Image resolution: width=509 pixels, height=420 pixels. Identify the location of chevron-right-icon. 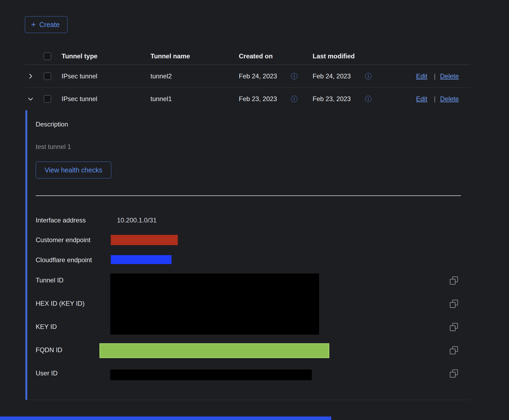
(31, 76).